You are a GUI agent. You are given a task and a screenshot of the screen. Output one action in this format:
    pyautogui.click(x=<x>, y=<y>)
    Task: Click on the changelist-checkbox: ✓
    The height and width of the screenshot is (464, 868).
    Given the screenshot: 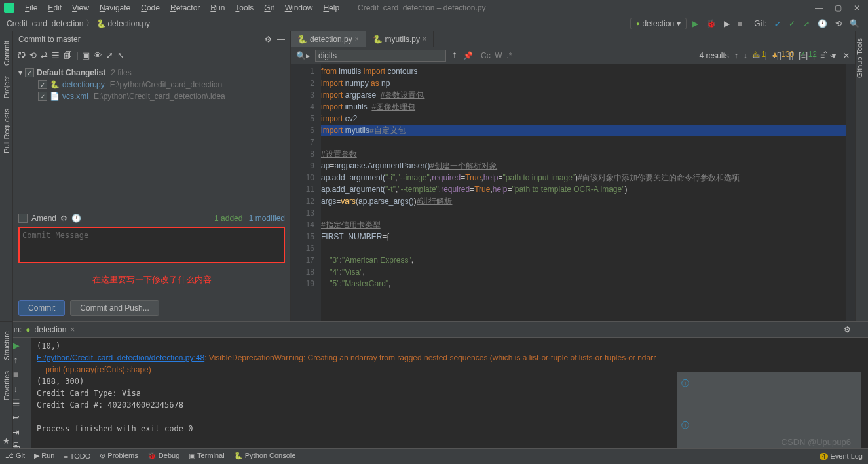 What is the action you would take?
    pyautogui.click(x=29, y=73)
    